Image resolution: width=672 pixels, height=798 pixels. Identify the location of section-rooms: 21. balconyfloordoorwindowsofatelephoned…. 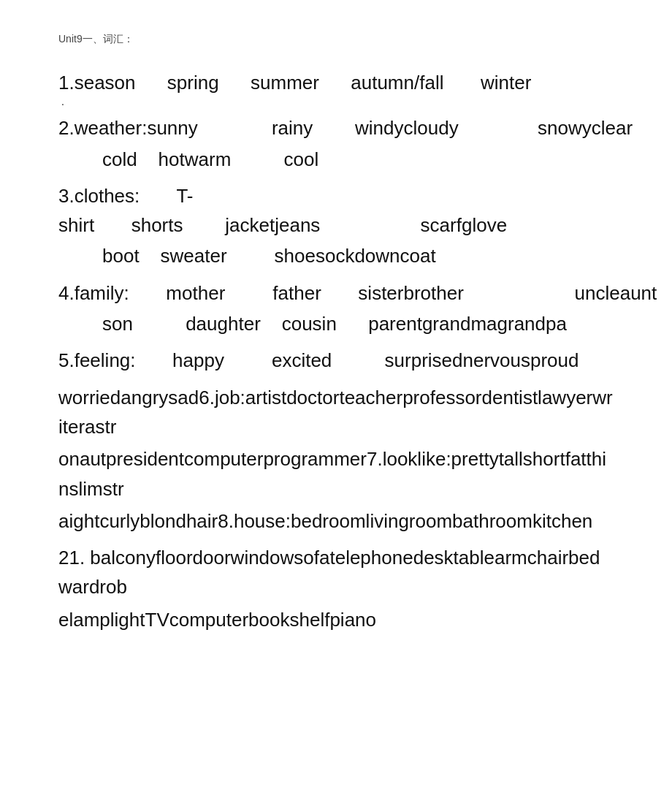
(336, 589).